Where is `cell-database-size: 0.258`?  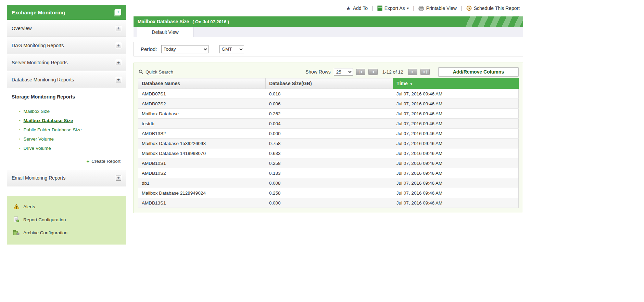 cell-database-size: 0.258 is located at coordinates (329, 193).